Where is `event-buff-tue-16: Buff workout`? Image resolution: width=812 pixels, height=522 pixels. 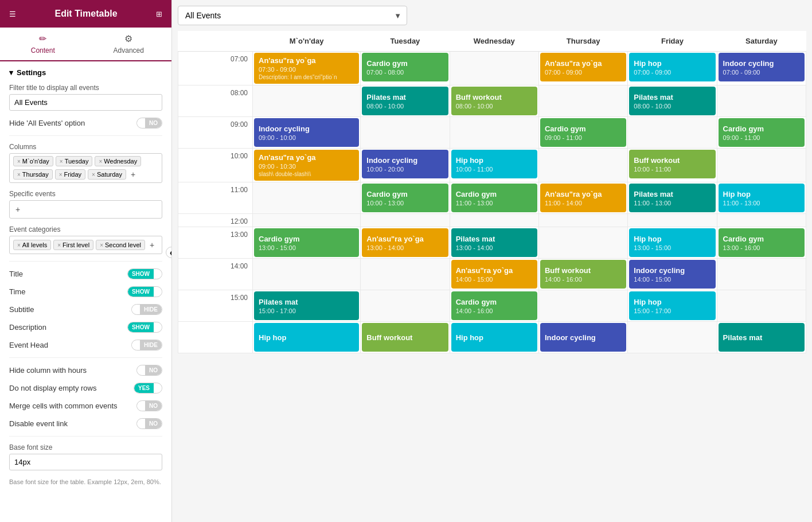 event-buff-tue-16: Buff workout is located at coordinates (405, 337).